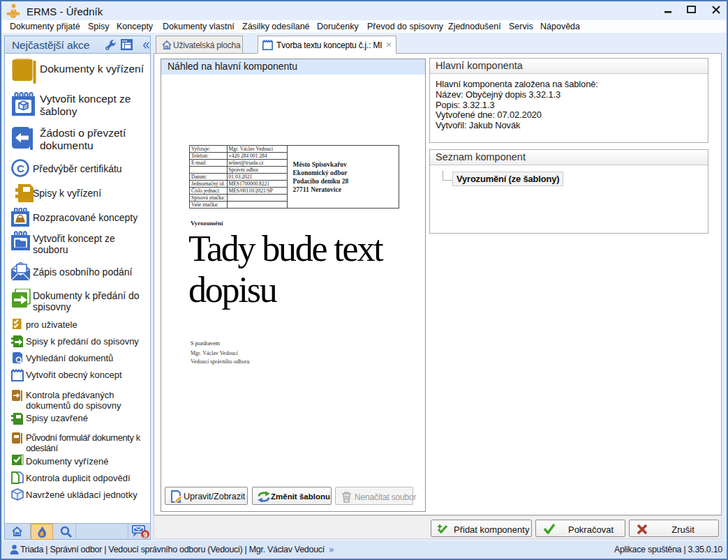 This screenshot has width=728, height=560. I want to click on svg-text: C, so click(21, 169).